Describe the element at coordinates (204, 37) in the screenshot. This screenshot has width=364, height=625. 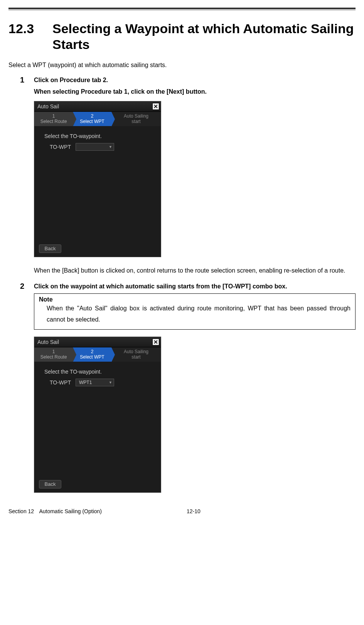
I see `section-title: Selecting a Waypoint at which Automatic …` at that location.